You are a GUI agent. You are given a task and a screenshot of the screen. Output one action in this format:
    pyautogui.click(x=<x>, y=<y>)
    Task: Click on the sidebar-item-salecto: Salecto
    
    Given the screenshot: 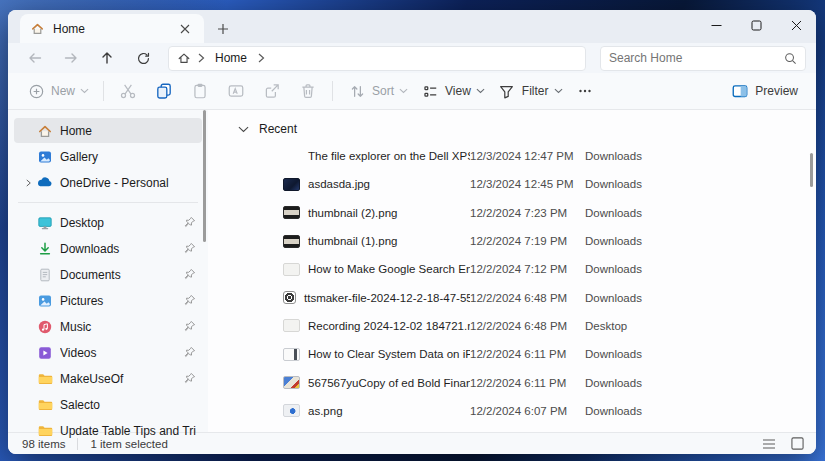 What is the action you would take?
    pyautogui.click(x=108, y=404)
    